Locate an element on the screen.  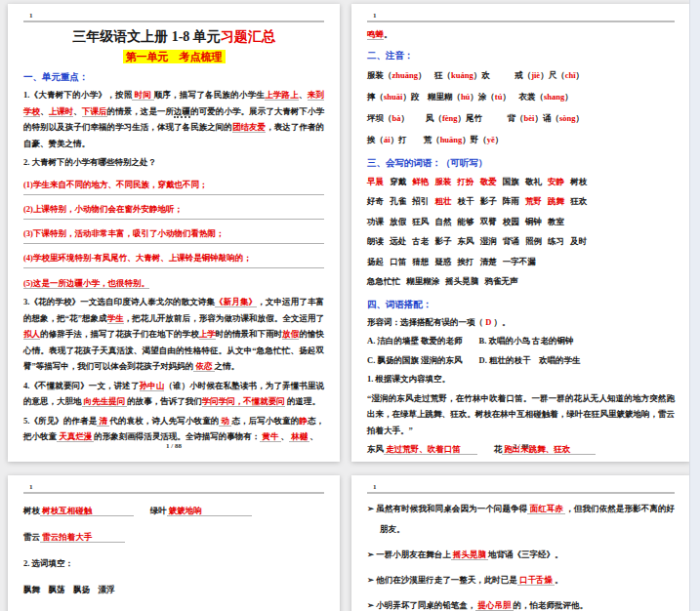
text-block: 形容词：选择搭配有误的一项（ D ）。 is located at coordinates (521, 322).